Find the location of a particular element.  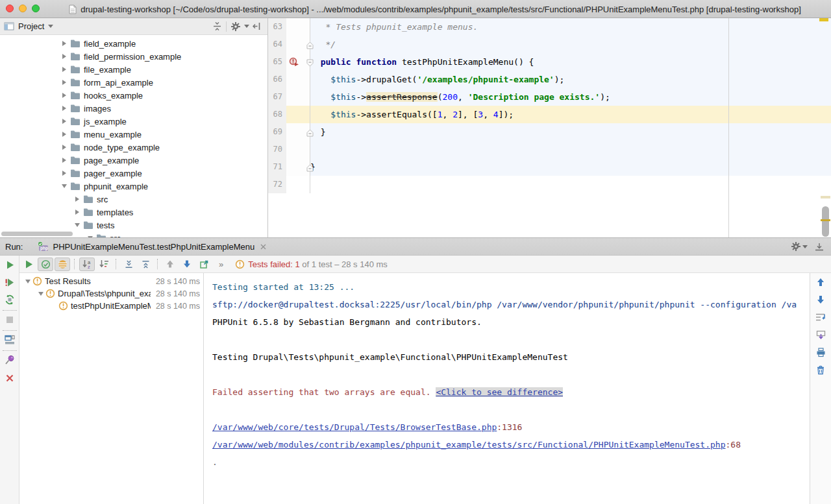

auto-test-icon is located at coordinates (10, 300).